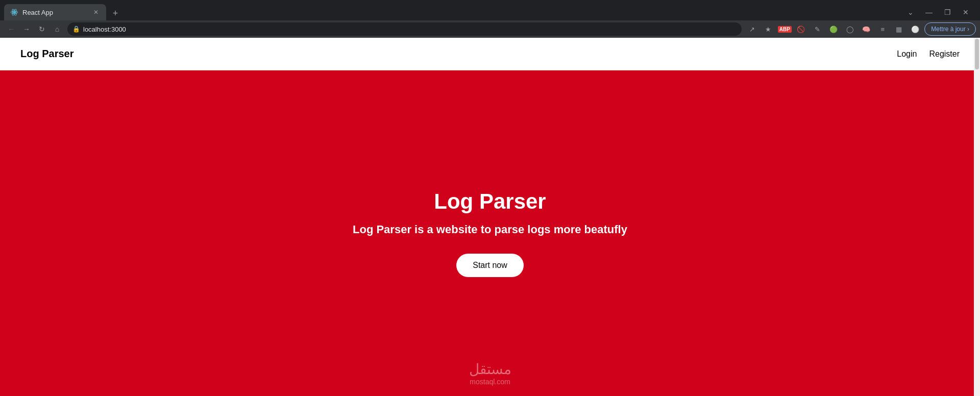 This screenshot has height=396, width=980. I want to click on window-close-button: ✕, so click(966, 12).